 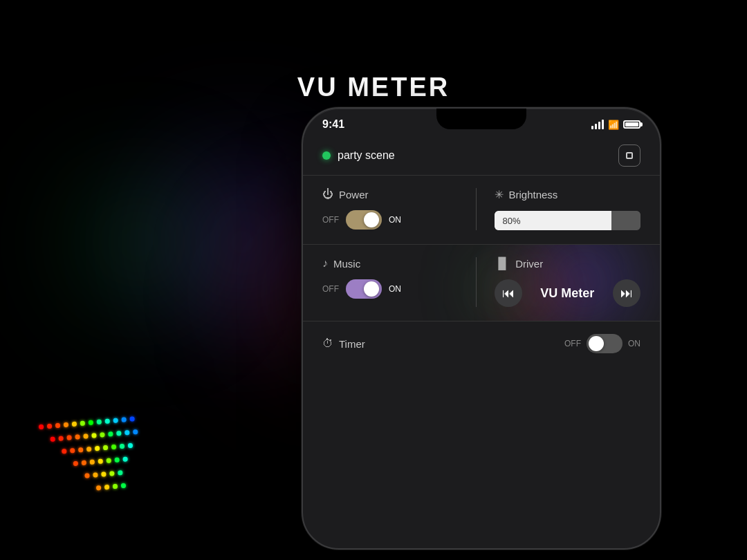 I want to click on music-on-label: ON, so click(x=395, y=289).